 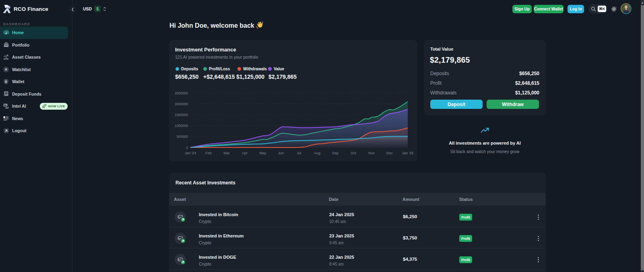 I want to click on svg-text: 2000000, so click(x=181, y=104).